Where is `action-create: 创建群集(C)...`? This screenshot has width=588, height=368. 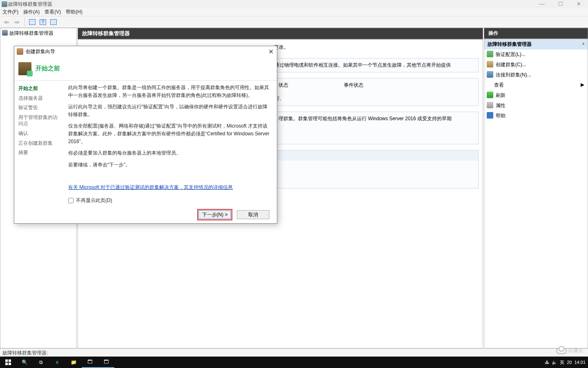
action-create: 创建群集(C)... is located at coordinates (536, 65).